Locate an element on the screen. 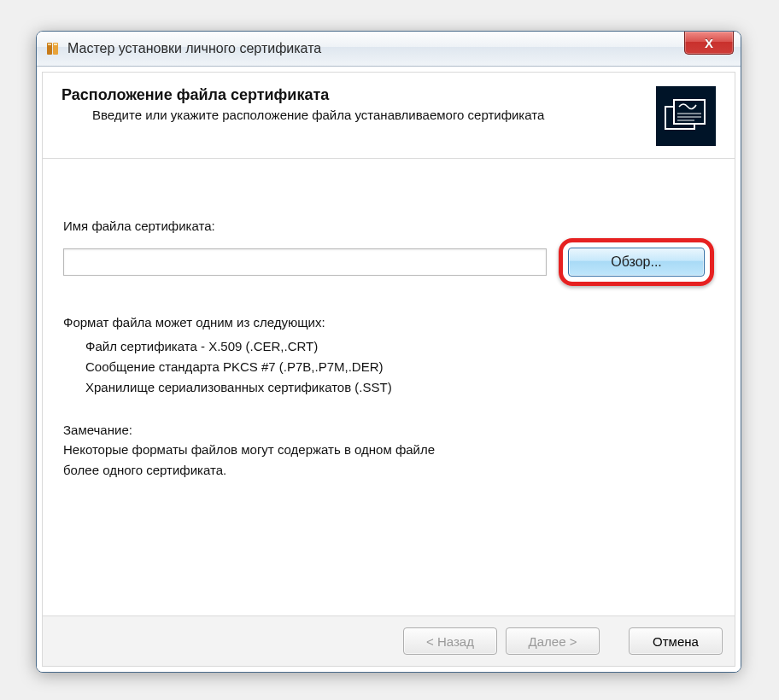 This screenshot has height=700, width=779. formats-list: Файл сертификата - X.509 (.CER,.CRT) Соо… is located at coordinates (389, 367).